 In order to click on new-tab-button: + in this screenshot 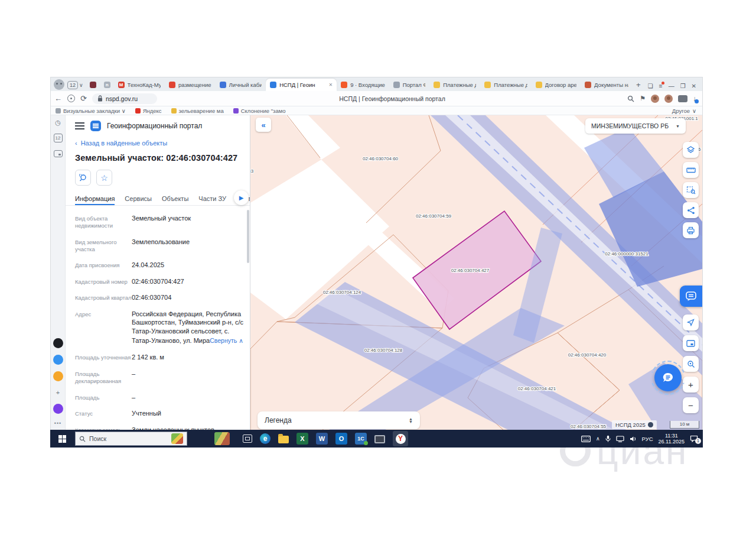, I will do `click(638, 85)`.